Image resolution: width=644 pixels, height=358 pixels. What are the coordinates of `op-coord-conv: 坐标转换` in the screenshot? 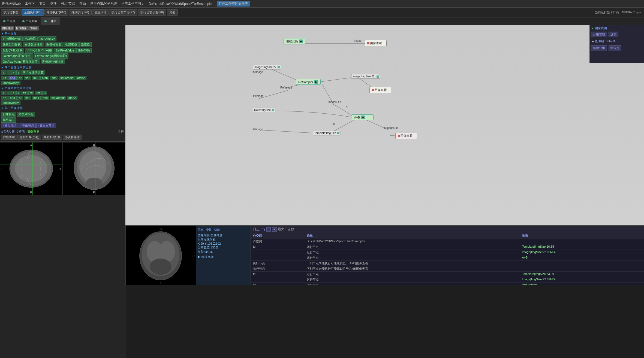 It's located at (84, 50).